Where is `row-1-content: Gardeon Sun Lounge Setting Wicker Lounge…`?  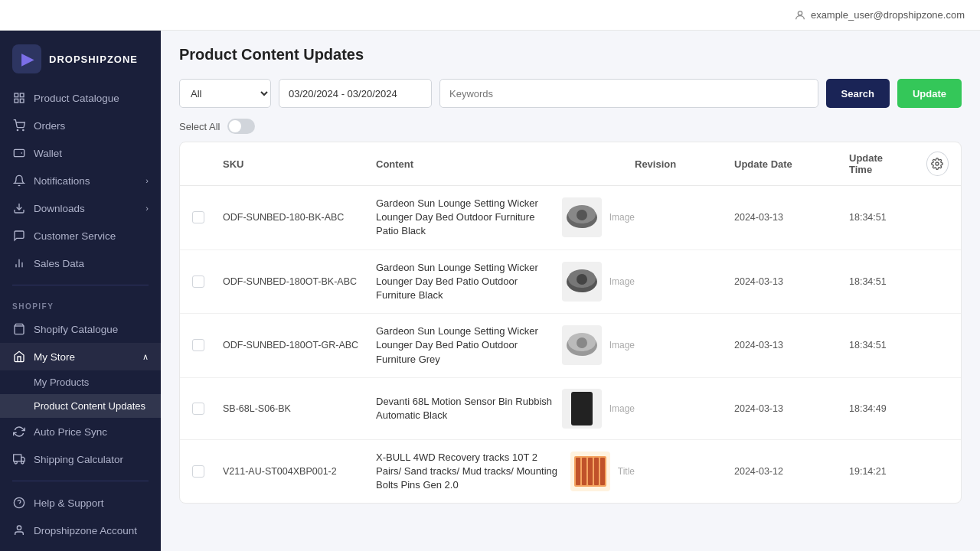 row-1-content: Gardeon Sun Lounge Setting Wicker Lounge… is located at coordinates (505, 217).